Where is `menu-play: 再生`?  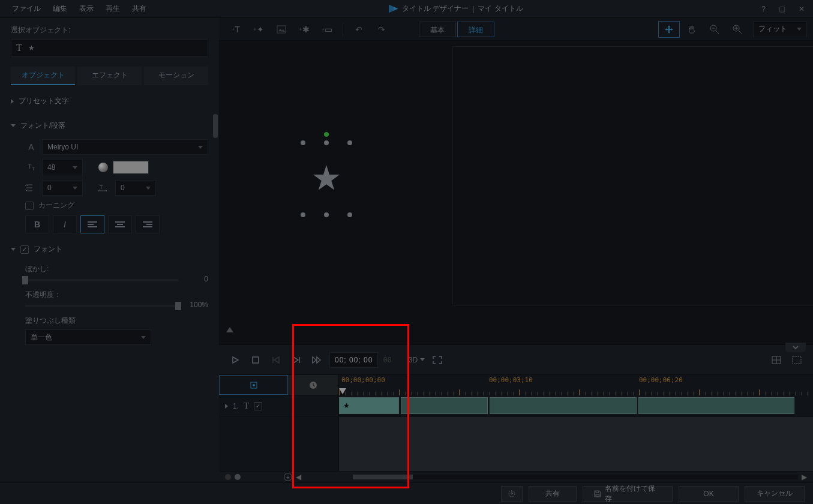 menu-play: 再生 is located at coordinates (113, 8).